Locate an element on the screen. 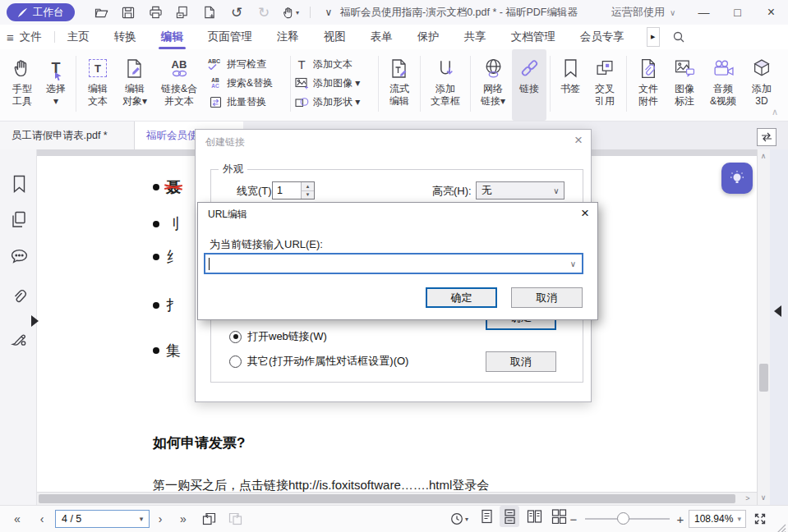 Image resolution: width=788 pixels, height=532 pixels. link-merge-text-button: AB 链接&合 并文本 is located at coordinates (179, 85).